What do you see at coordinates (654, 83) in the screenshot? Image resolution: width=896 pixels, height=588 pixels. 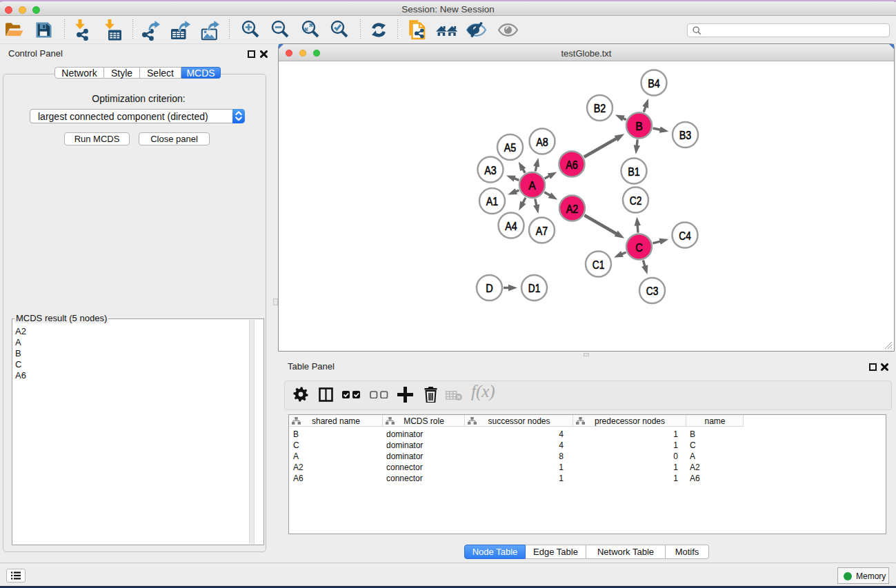 I see `svg-text: B4` at bounding box center [654, 83].